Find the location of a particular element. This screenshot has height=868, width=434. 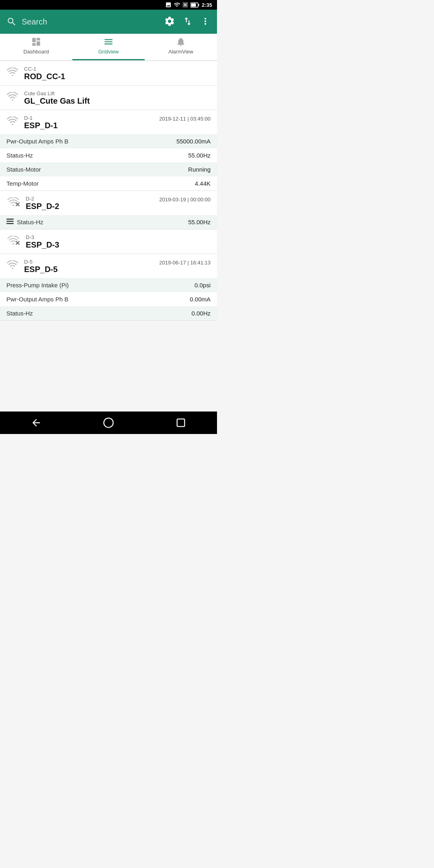

device-info-cutegas: Cute Gas Lift GL_Cute Gas Lift is located at coordinates (117, 98).